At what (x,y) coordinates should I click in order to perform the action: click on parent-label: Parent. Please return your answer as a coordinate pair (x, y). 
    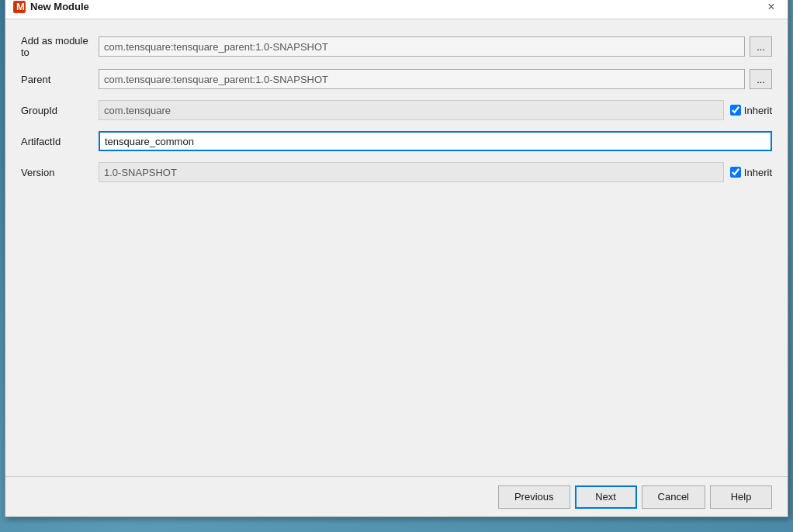
    Looking at the image, I should click on (60, 79).